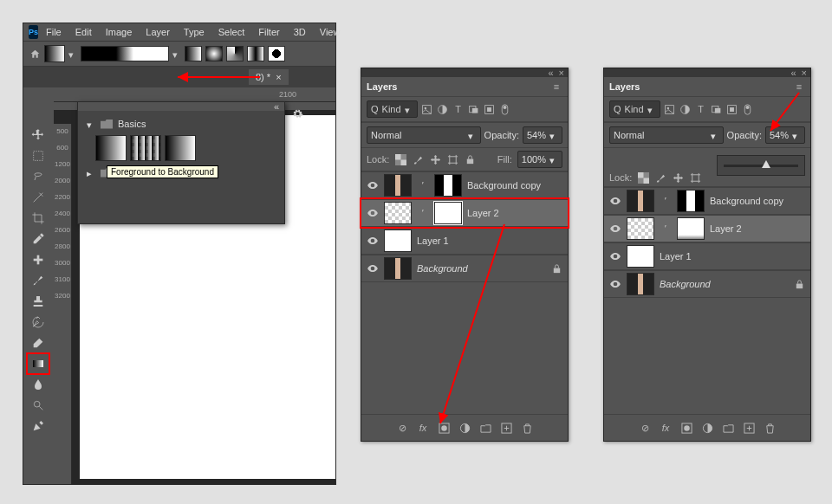 Image resolution: width=832 pixels, height=504 pixels. I want to click on gradient-thumb-fg-bg, so click(111, 148).